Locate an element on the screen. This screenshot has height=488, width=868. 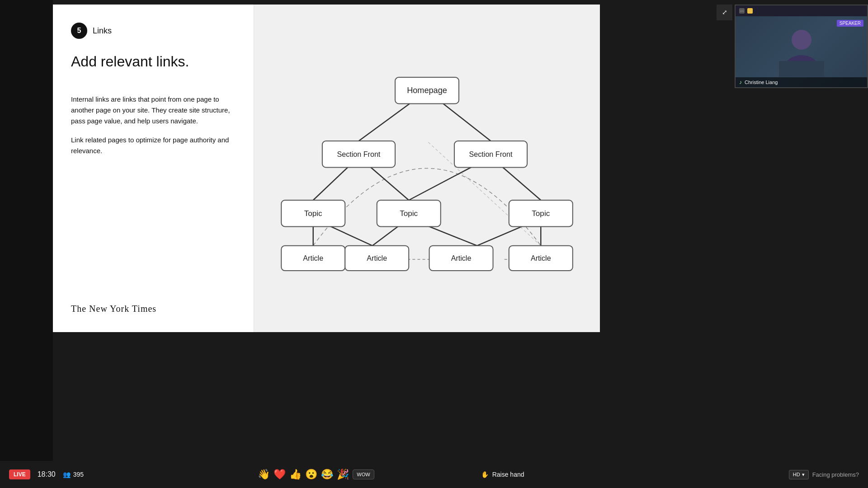
slide-number: 5 is located at coordinates (79, 31).